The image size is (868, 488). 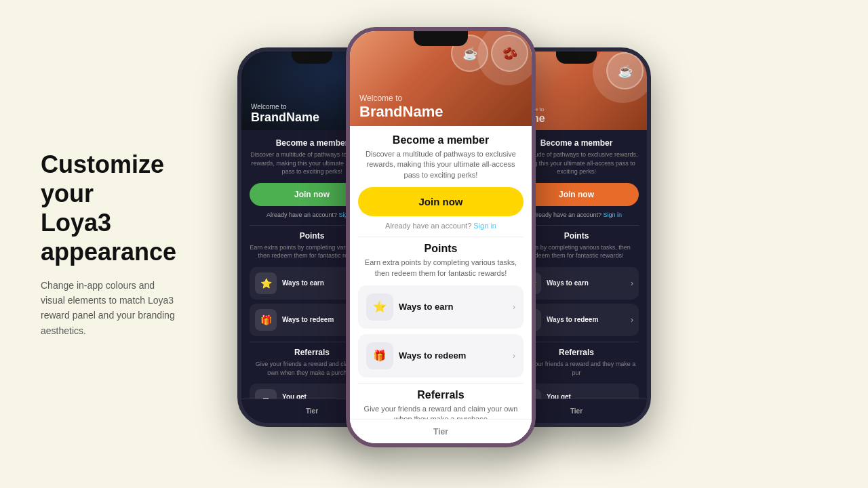 I want to click on chevron-right-earn: ›, so click(x=632, y=283).